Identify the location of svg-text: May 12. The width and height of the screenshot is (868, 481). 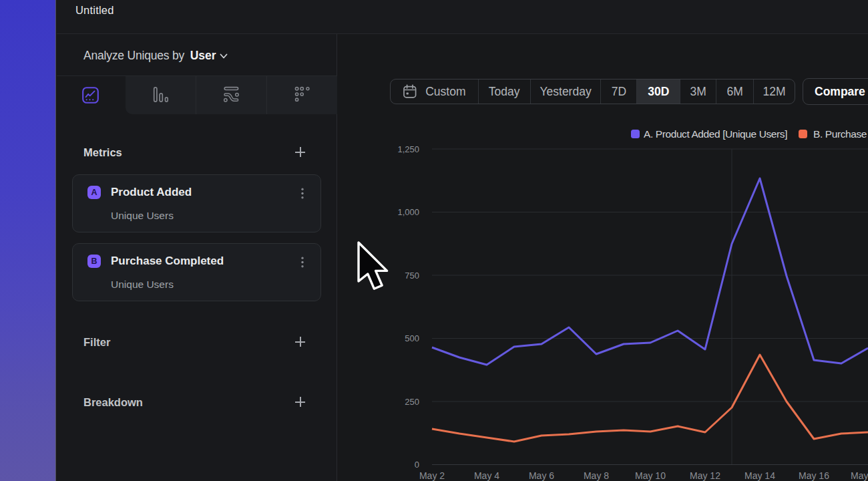
(705, 476).